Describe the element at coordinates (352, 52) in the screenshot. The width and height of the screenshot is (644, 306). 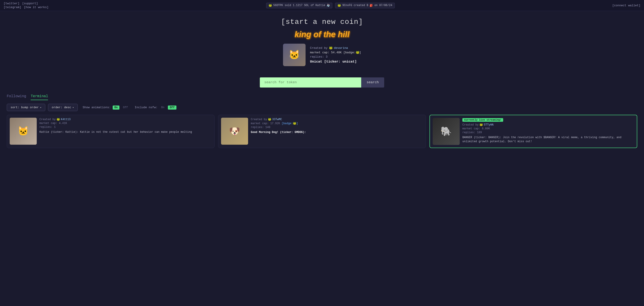
I see `featured-badge-link: [badge:🐸]` at that location.